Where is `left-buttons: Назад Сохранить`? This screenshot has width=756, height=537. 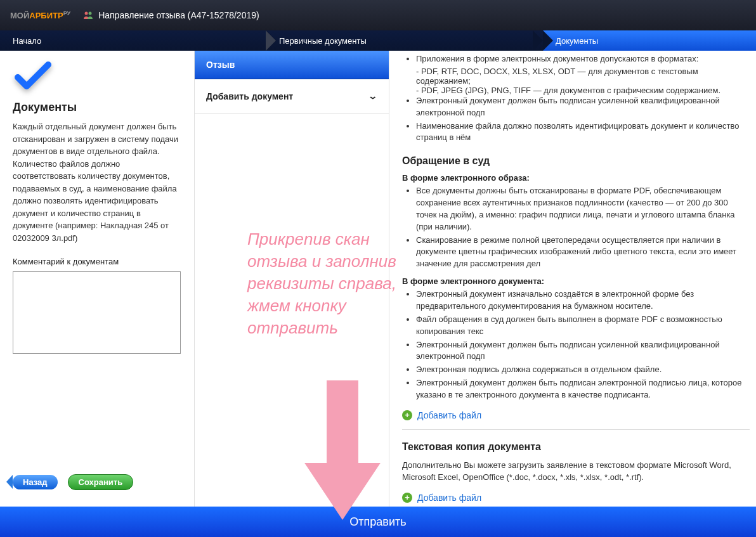 left-buttons: Назад Сохранить is located at coordinates (97, 486).